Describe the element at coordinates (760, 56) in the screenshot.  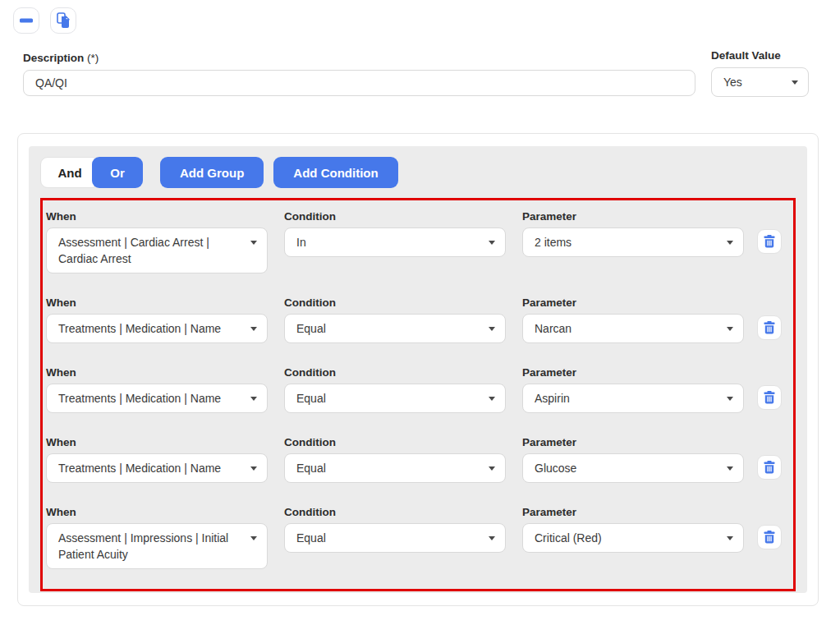
I see `default-value-label: Default Value` at that location.